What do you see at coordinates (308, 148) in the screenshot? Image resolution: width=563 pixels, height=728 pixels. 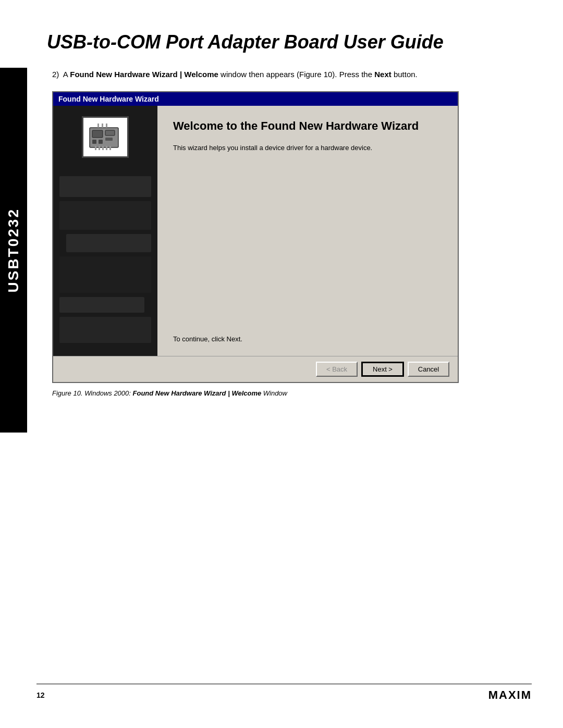 I see `dialog-description: This wizard helps you install a device d…` at bounding box center [308, 148].